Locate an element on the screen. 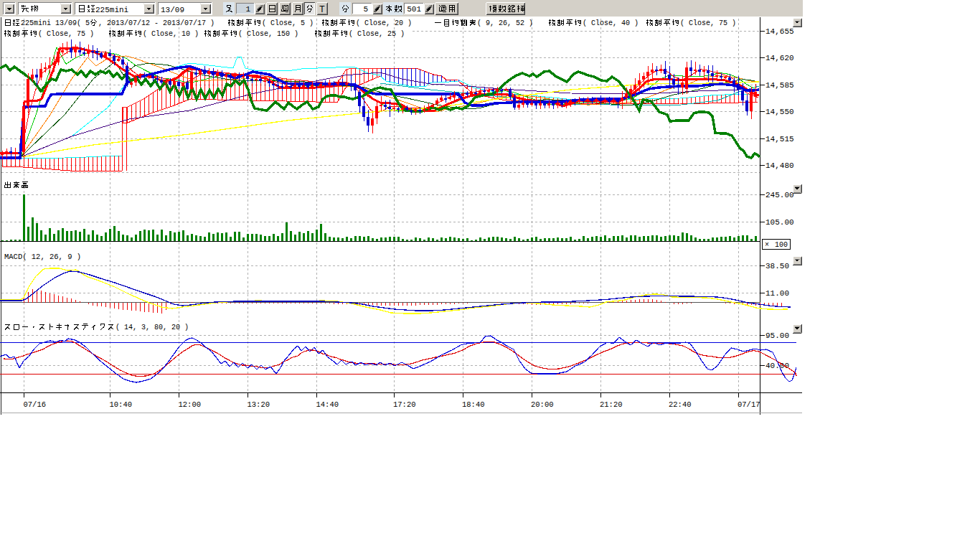  svg-text: 11.00 is located at coordinates (778, 293).